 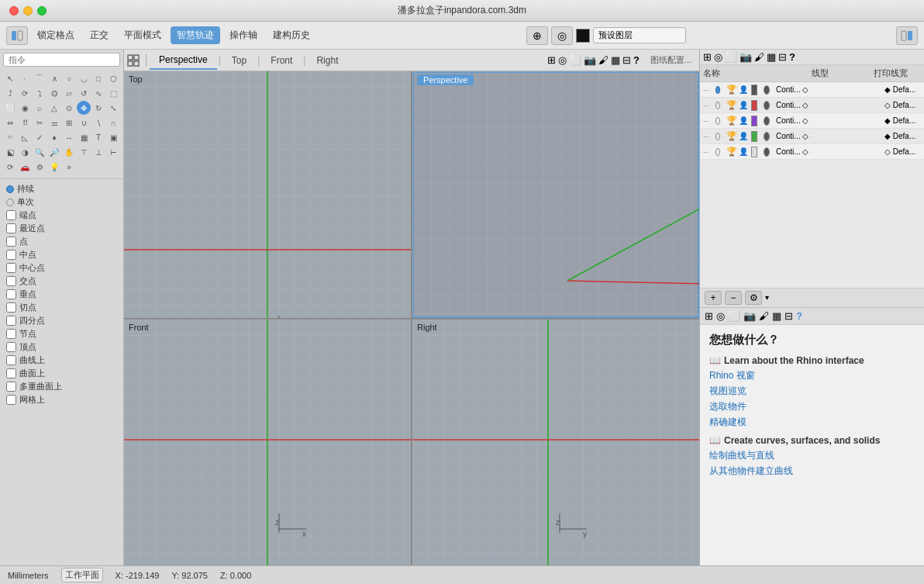 What do you see at coordinates (750, 316) in the screenshot?
I see `help-camera-icon: 📷` at bounding box center [750, 316].